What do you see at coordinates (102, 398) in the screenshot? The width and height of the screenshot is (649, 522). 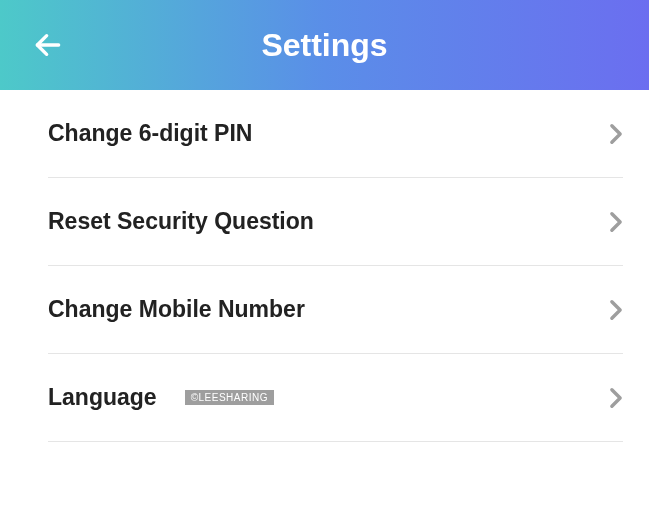 I see `language-label-text: Language` at bounding box center [102, 398].